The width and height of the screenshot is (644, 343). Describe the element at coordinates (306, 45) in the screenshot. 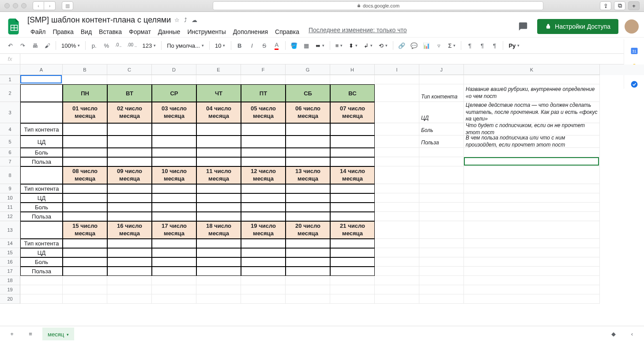

I see `borders-button: ▦` at that location.